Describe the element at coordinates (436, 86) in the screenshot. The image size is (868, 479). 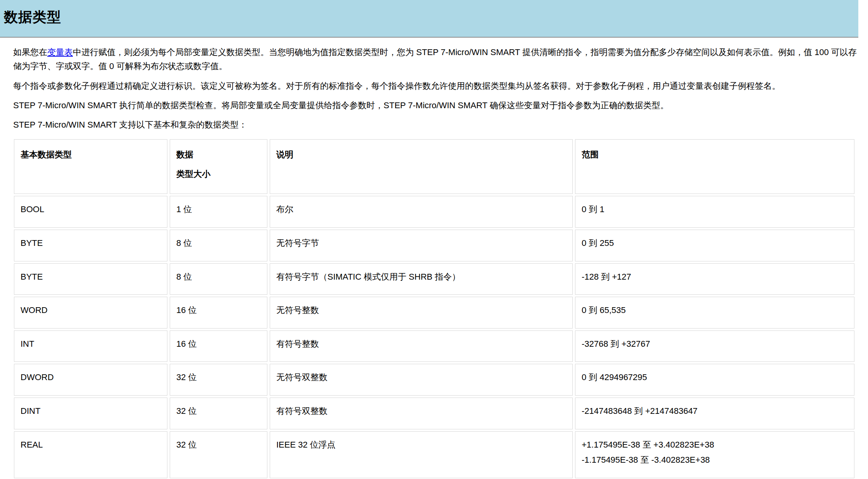
I see `intro-paragraph-2: 每个指令或参数化子例程通过精确定义进行标识。该定义可被称为签名。对于所有的标准指…` at that location.